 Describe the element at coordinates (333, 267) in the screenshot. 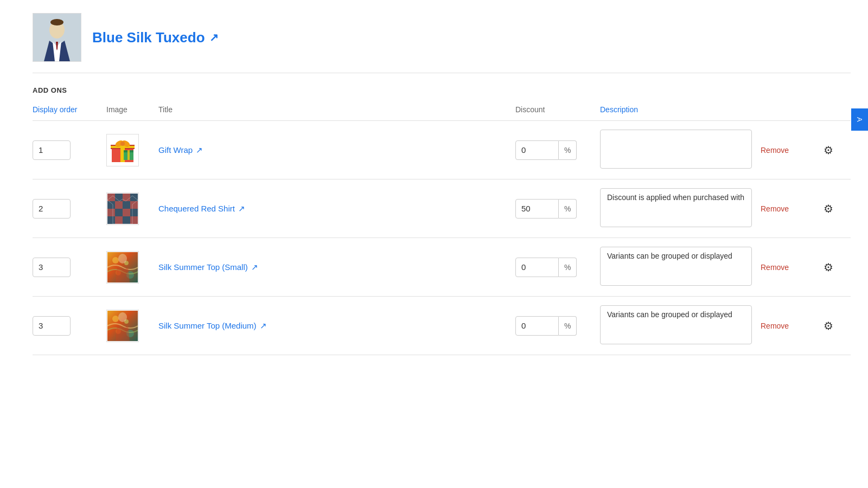

I see `title-cell-3: Silk Summer Top (Small) ↗` at that location.